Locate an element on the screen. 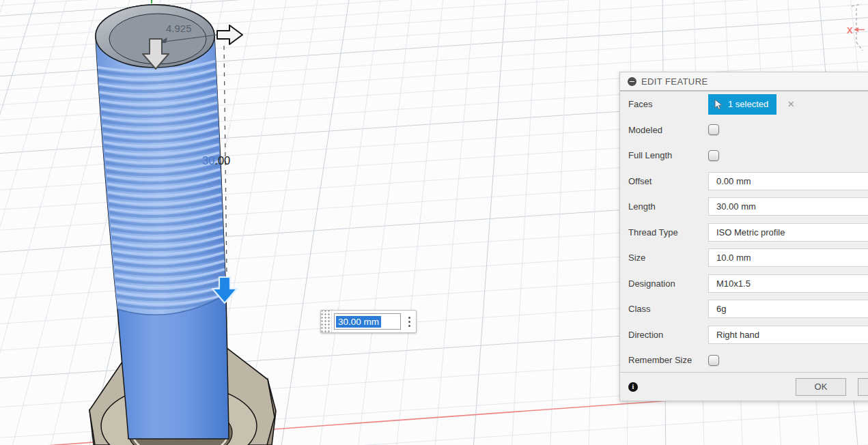 The height and width of the screenshot is (445, 868). full-length-label: Full Length is located at coordinates (668, 156).